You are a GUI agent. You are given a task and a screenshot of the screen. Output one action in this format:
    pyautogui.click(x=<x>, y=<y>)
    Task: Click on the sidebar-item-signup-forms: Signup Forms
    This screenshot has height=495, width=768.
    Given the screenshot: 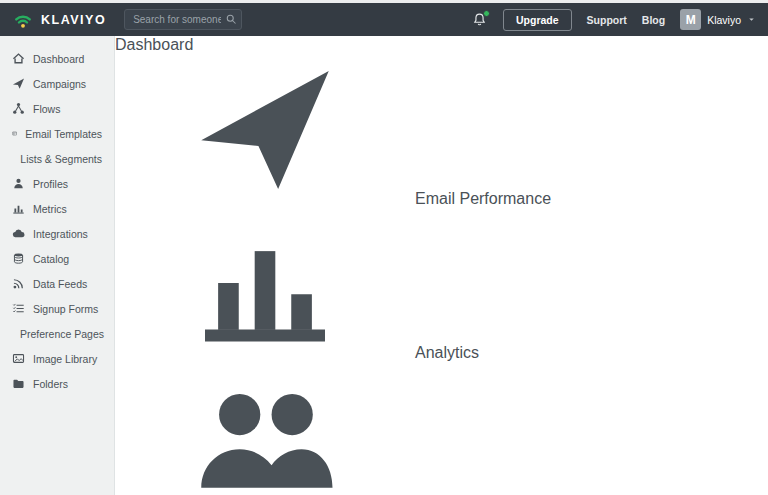 What is the action you would take?
    pyautogui.click(x=57, y=308)
    